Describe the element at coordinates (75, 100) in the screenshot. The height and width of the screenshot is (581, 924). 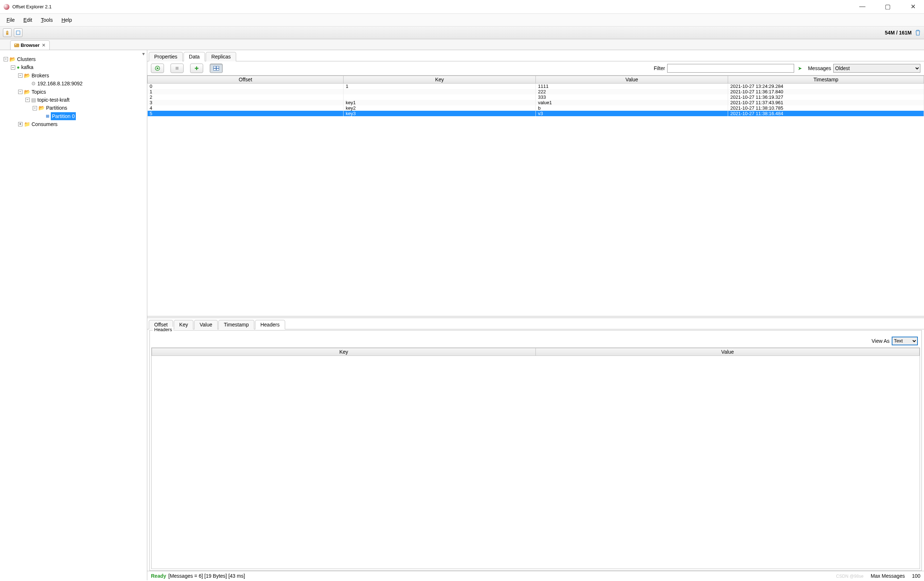
I see `tree-topic-0: −▤topic-test-kraft` at that location.